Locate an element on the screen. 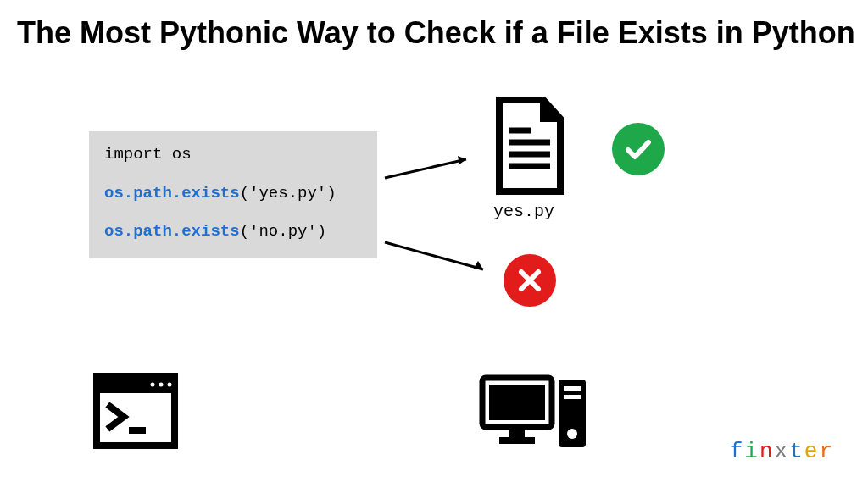 Image resolution: width=868 pixels, height=488 pixels. brand-letter: t is located at coordinates (797, 452).